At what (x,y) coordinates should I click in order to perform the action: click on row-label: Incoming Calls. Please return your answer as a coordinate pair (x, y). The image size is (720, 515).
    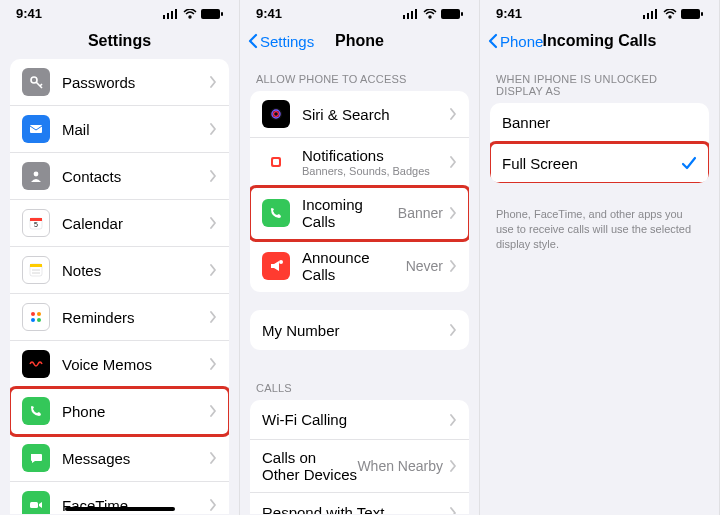
    Looking at the image, I should click on (350, 213).